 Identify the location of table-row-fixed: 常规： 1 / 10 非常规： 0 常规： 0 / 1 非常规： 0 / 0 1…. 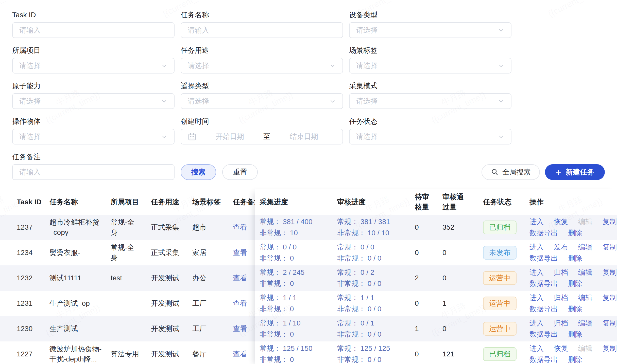
(436, 329).